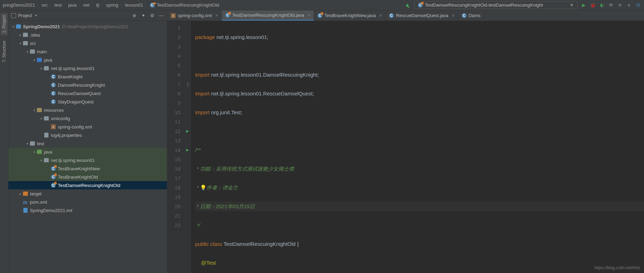 This screenshot has height=273, width=644. Describe the element at coordinates (112, 5) in the screenshot. I see `crumb: spring` at that location.